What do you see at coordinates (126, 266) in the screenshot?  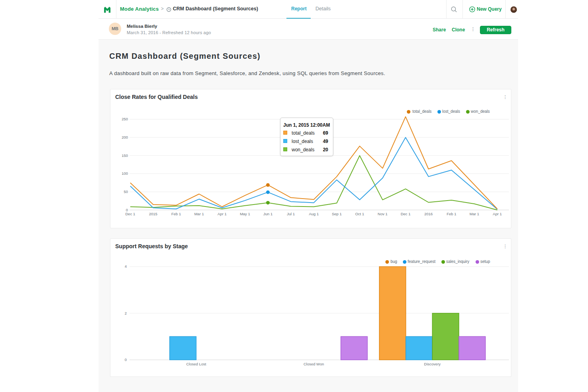 I see `svg-text: 4` at bounding box center [126, 266].